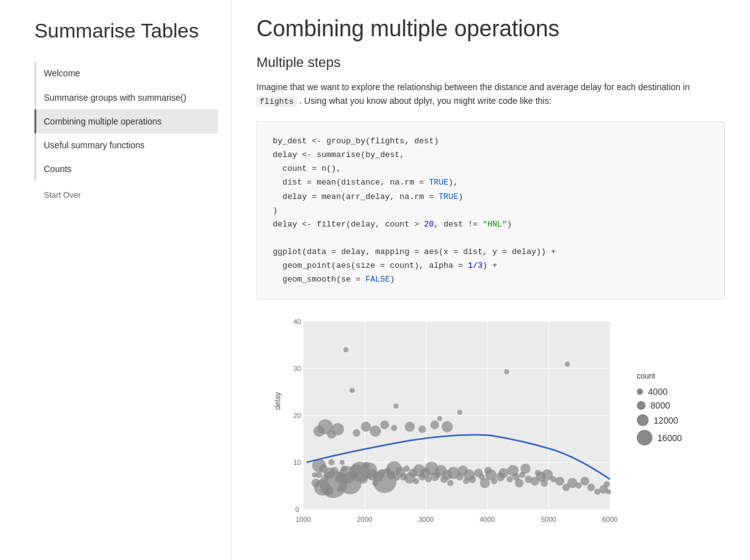 Image resolution: width=750 pixels, height=560 pixels. Describe the element at coordinates (659, 392) in the screenshot. I see `legend-item-4000: 4000` at that location.